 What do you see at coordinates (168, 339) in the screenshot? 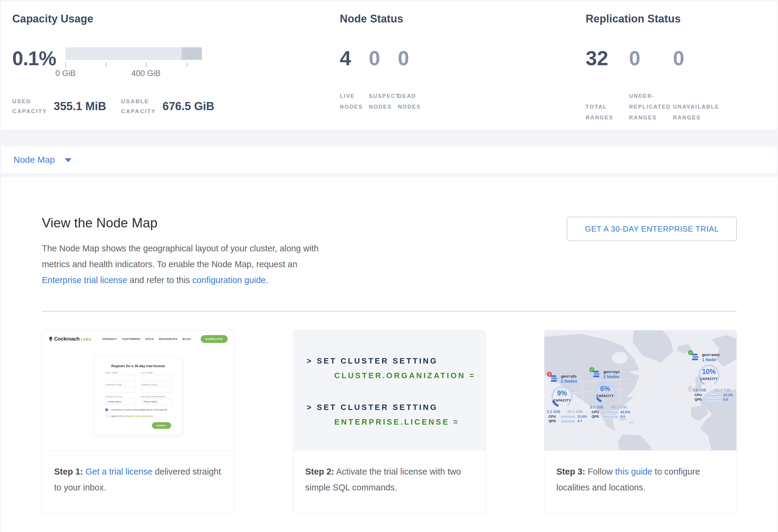
I see `mini-nav-item: RESOURCES` at bounding box center [168, 339].